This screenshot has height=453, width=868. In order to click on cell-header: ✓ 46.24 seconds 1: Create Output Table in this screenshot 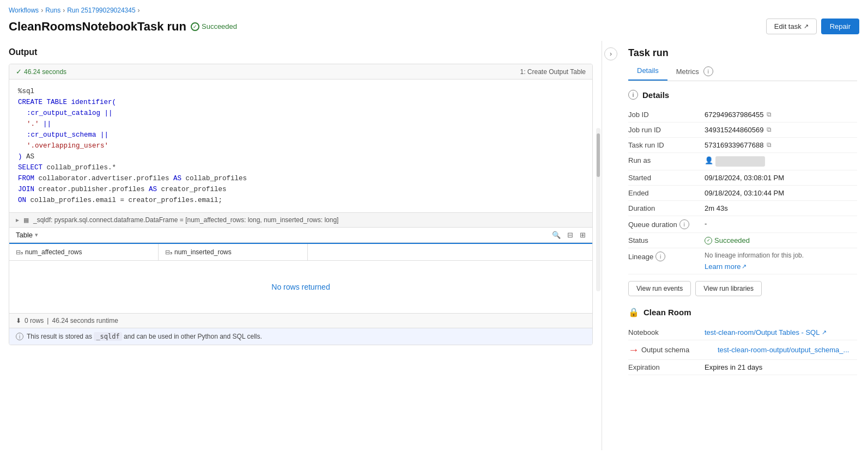, I will do `click(301, 72)`.